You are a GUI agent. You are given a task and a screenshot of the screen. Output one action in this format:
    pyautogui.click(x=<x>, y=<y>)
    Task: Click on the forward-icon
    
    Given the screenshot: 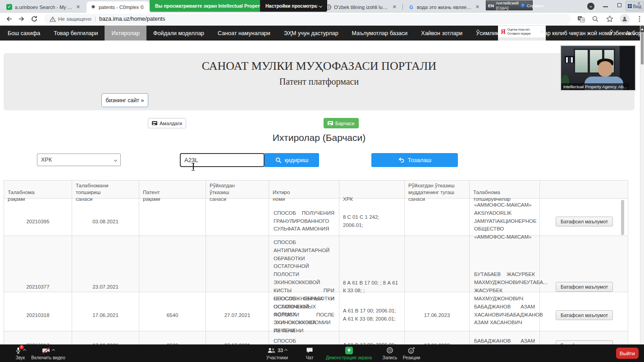 What is the action you would take?
    pyautogui.click(x=22, y=19)
    